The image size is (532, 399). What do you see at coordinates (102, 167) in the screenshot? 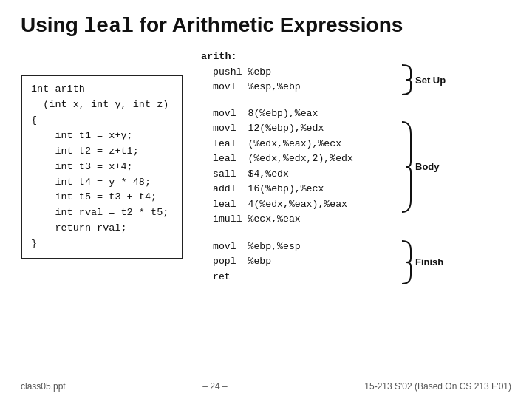
I see `c-code-line-6: int t3 = x+4;` at bounding box center [102, 167].